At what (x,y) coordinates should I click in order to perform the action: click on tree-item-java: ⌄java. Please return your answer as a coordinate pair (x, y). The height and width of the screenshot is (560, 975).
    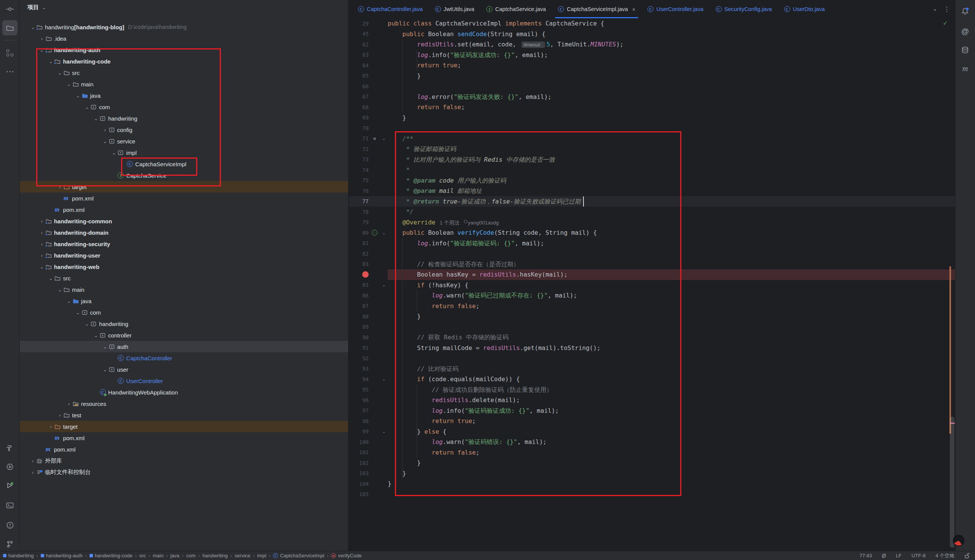
    Looking at the image, I should click on (184, 301).